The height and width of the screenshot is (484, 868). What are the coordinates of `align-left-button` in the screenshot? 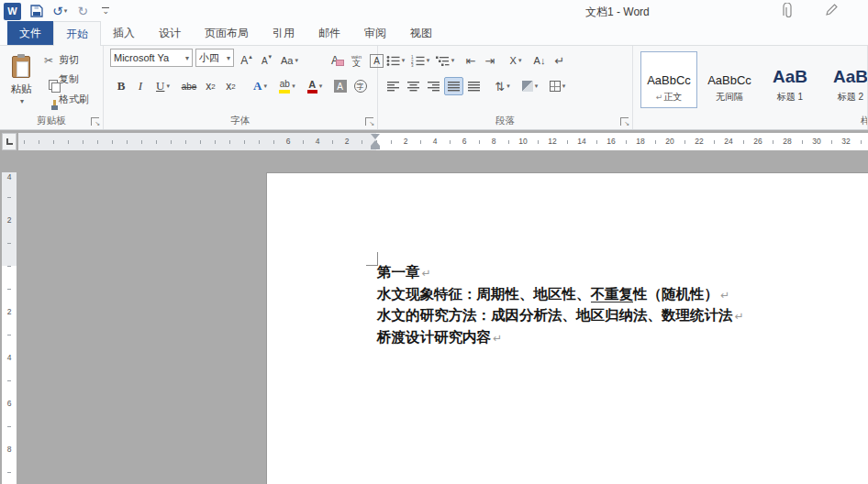 It's located at (393, 86).